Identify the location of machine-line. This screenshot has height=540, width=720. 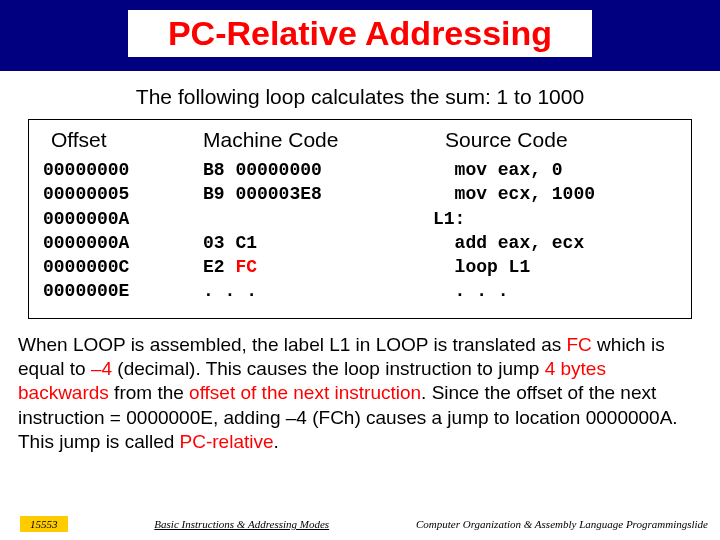
(313, 219).